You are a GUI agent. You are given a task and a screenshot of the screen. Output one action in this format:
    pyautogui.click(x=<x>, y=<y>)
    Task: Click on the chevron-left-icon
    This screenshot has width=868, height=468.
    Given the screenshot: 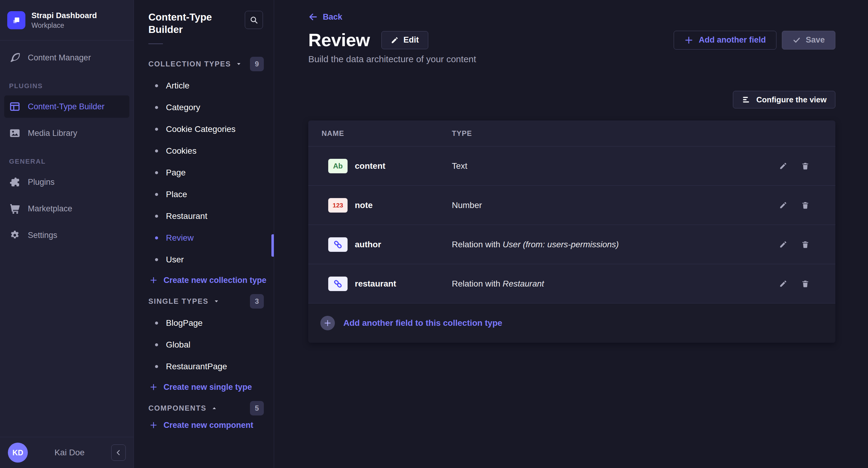 What is the action you would take?
    pyautogui.click(x=119, y=453)
    